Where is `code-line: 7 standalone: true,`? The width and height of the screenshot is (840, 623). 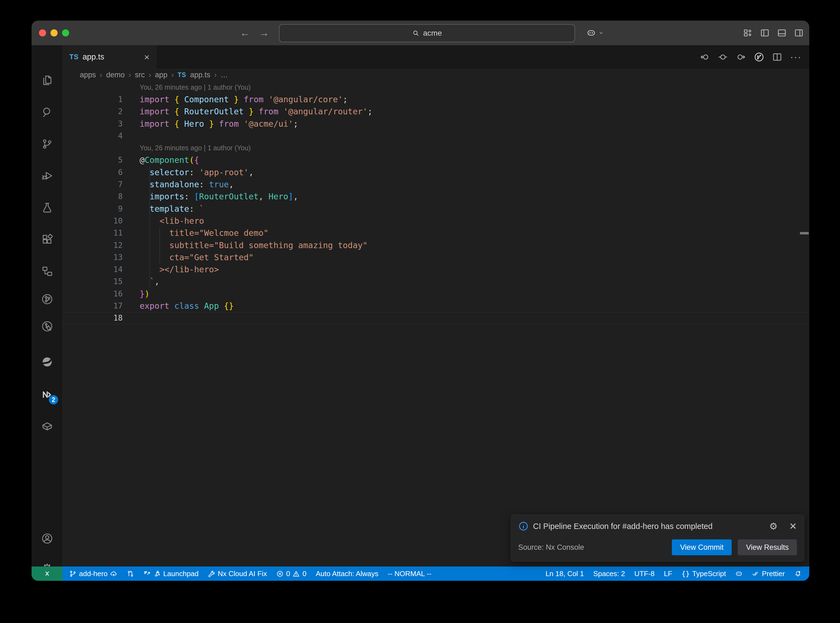
code-line: 7 standalone: true, is located at coordinates (436, 184).